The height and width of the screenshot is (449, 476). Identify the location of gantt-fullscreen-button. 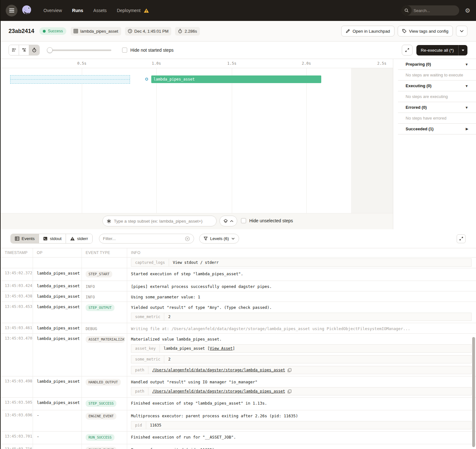
(407, 50).